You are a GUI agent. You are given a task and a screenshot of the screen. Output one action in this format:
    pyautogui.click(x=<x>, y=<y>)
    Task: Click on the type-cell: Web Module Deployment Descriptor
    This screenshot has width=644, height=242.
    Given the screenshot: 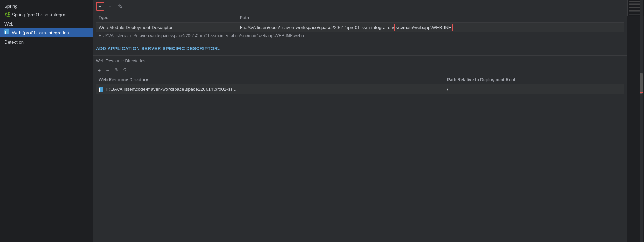 What is the action you would take?
    pyautogui.click(x=166, y=28)
    